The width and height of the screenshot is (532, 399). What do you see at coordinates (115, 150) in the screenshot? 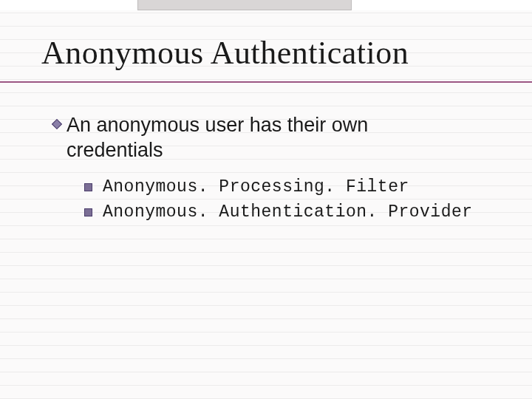
I see `bullet-level1-text-cont: credentials` at bounding box center [115, 150].